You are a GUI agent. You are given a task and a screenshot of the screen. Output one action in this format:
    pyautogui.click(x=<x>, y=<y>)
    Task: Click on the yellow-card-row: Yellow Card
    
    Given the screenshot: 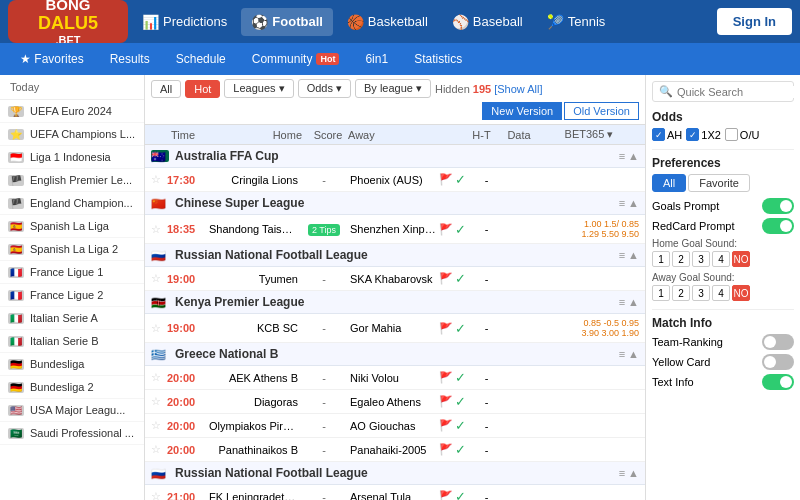 What is the action you would take?
    pyautogui.click(x=723, y=362)
    